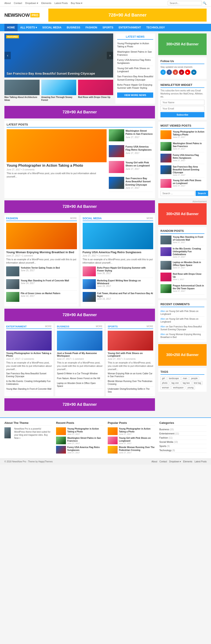  I want to click on footer-popular-post-title-2: Young Girl with Pink Shoes on Longboard, so click(137, 440).